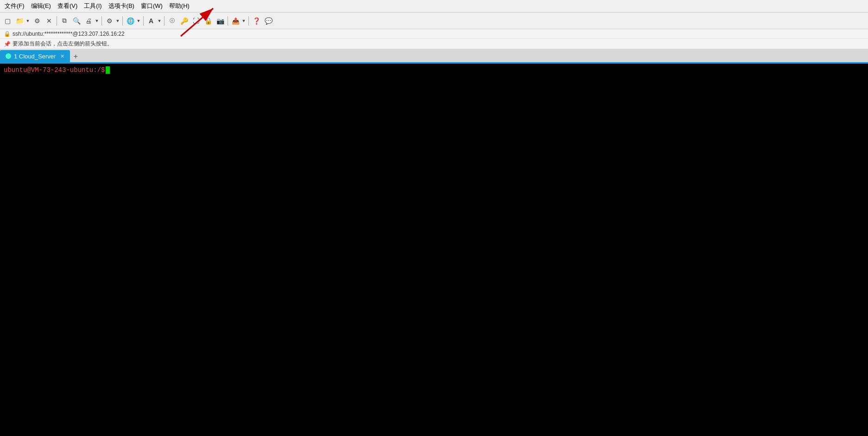  Describe the element at coordinates (28, 21) in the screenshot. I see `open-dropdown: ▼` at that location.